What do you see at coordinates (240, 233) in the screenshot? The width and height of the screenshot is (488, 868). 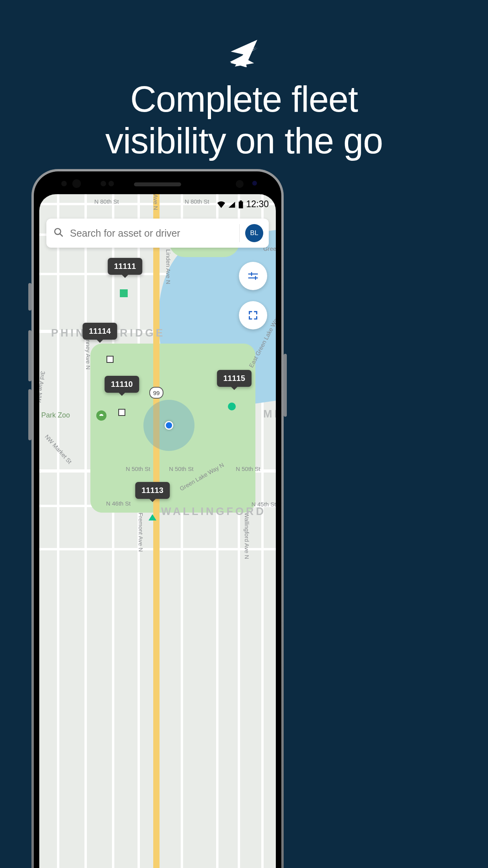 I see `divider` at bounding box center [240, 233].